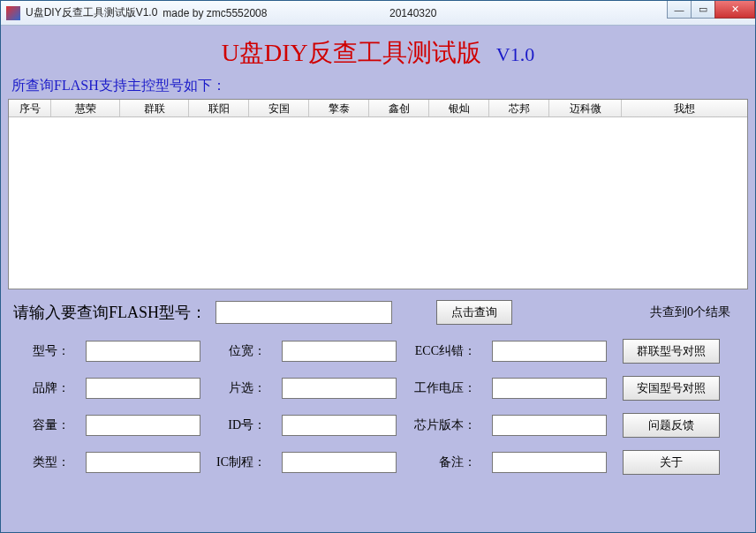 The height and width of the screenshot is (533, 756). What do you see at coordinates (378, 86) in the screenshot?
I see `subtitle: 所查询FLASH支持主控型号如下：` at bounding box center [378, 86].